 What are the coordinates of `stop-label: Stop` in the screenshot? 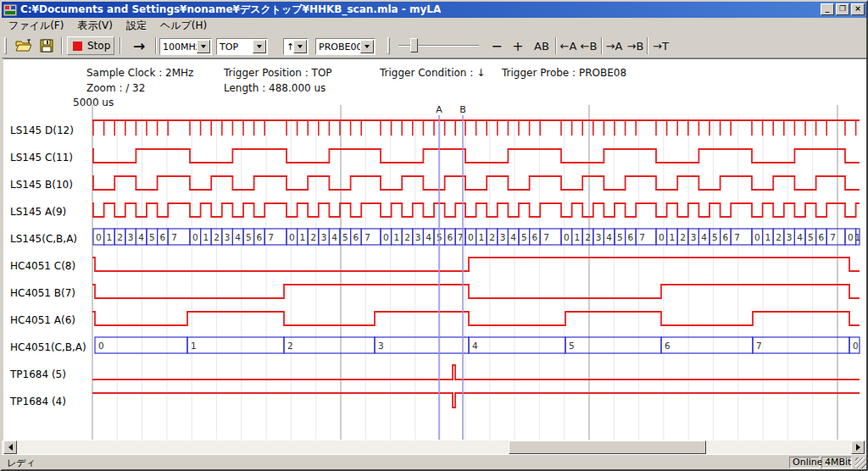 It's located at (98, 46).